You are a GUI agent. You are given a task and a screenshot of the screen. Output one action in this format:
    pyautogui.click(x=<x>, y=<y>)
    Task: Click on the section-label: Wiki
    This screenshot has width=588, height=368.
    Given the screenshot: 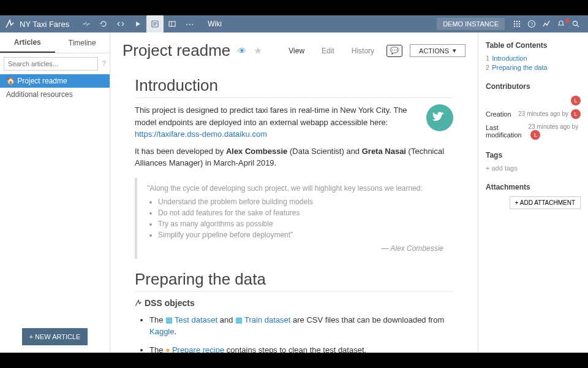 What is the action you would take?
    pyautogui.click(x=214, y=24)
    